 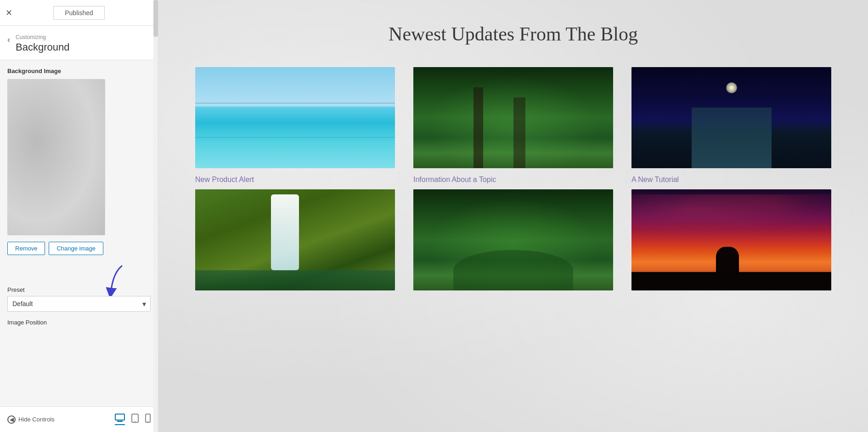 I want to click on remove-button: Remove, so click(x=26, y=248).